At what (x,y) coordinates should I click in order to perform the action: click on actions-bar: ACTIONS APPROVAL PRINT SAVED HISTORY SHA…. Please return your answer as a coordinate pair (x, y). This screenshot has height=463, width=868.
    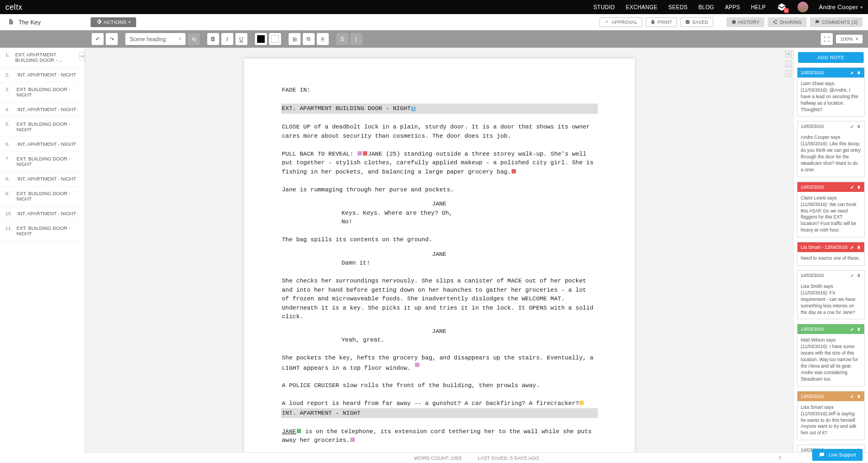
    Looking at the image, I should click on (476, 22).